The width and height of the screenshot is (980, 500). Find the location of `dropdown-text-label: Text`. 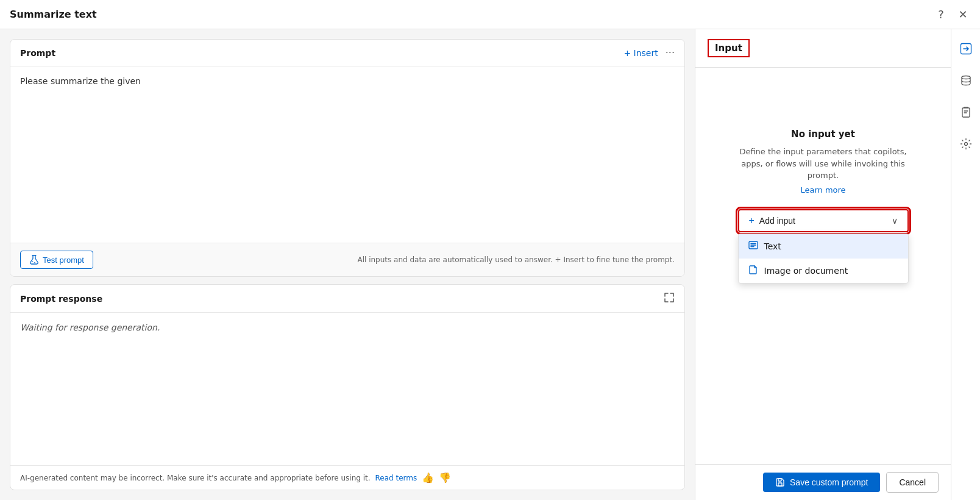

dropdown-text-label: Text is located at coordinates (773, 246).